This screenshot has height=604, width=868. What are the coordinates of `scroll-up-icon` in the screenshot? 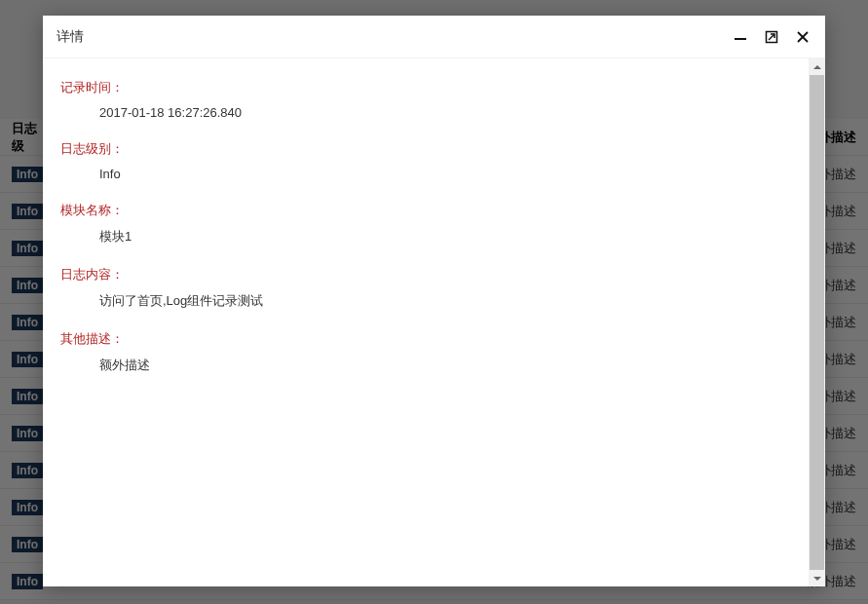 It's located at (816, 66).